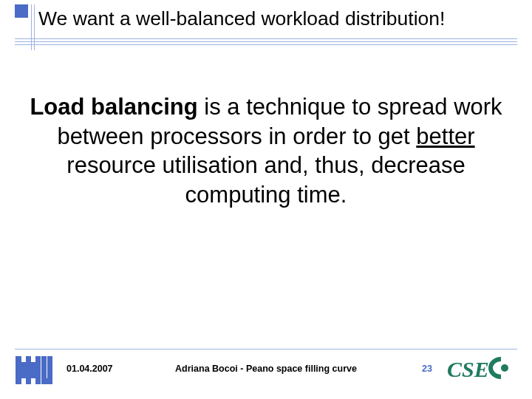 The image size is (532, 399). I want to click on slide-title: We want a well-balanced workload distrib…, so click(242, 19).